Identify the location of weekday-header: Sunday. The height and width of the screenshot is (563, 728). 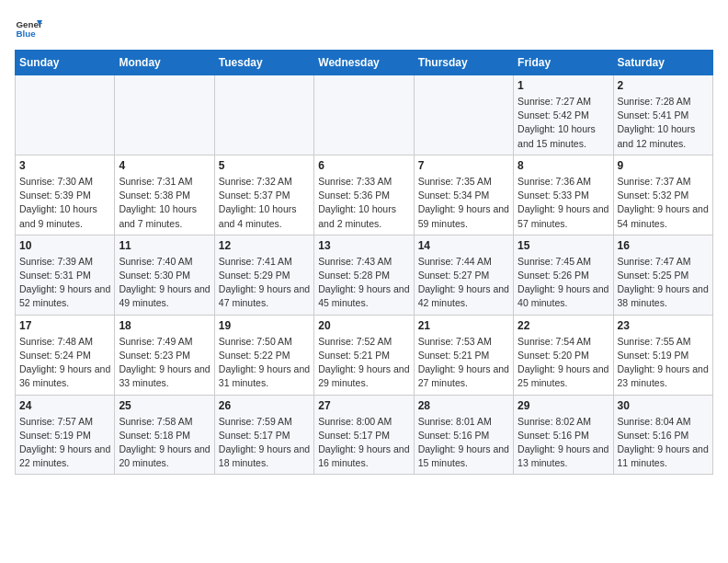
(65, 63).